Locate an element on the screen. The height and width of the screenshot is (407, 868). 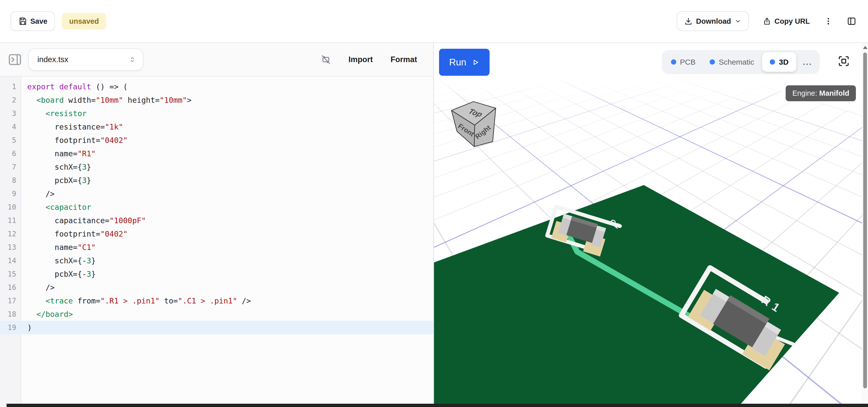
select-updown-icon is located at coordinates (132, 60).